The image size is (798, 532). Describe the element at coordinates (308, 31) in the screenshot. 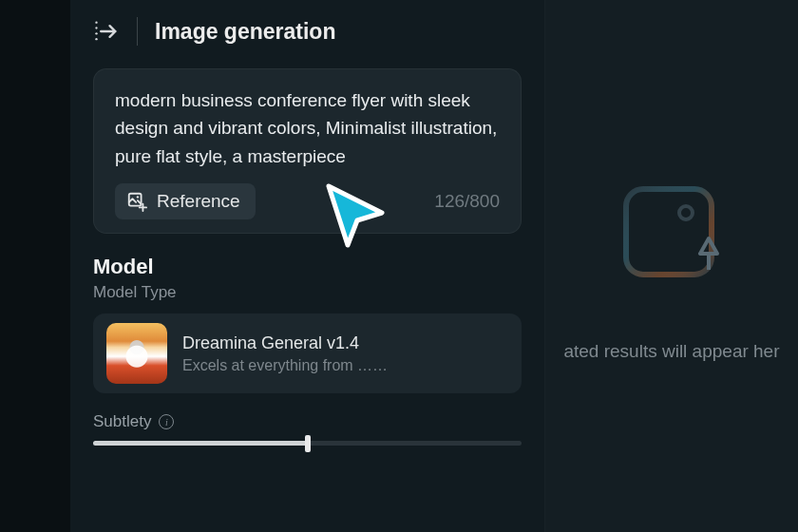

I see `panel-header: Image generation` at that location.